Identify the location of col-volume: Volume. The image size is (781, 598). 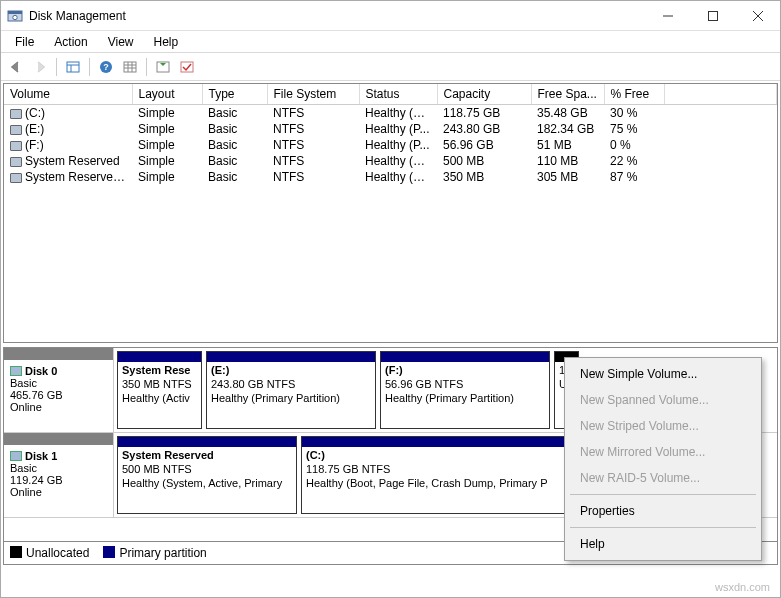
(68, 94).